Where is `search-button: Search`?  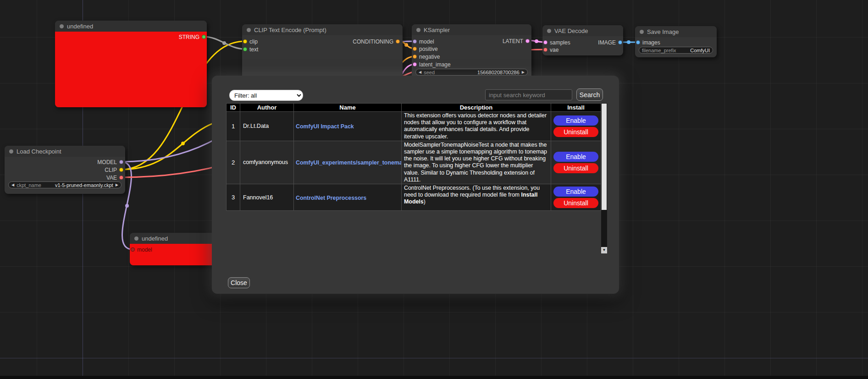 search-button: Search is located at coordinates (590, 94).